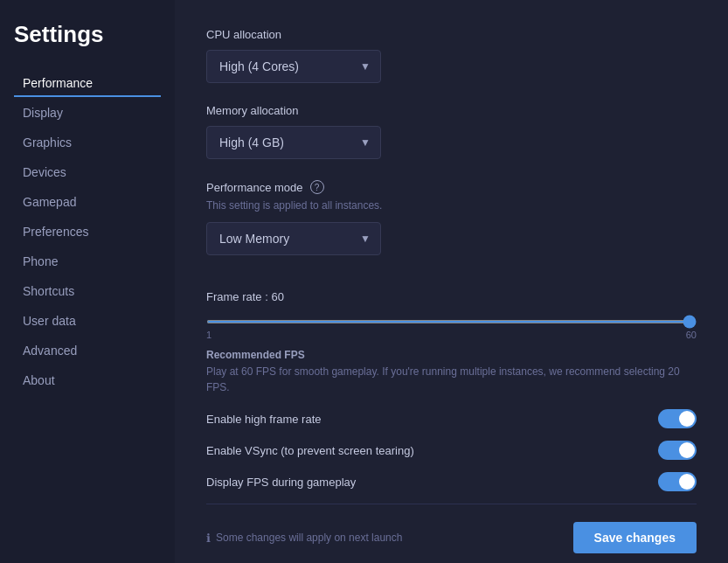  I want to click on performance-mode-select: Low MemoryBalancedHigh Performance, so click(294, 239).